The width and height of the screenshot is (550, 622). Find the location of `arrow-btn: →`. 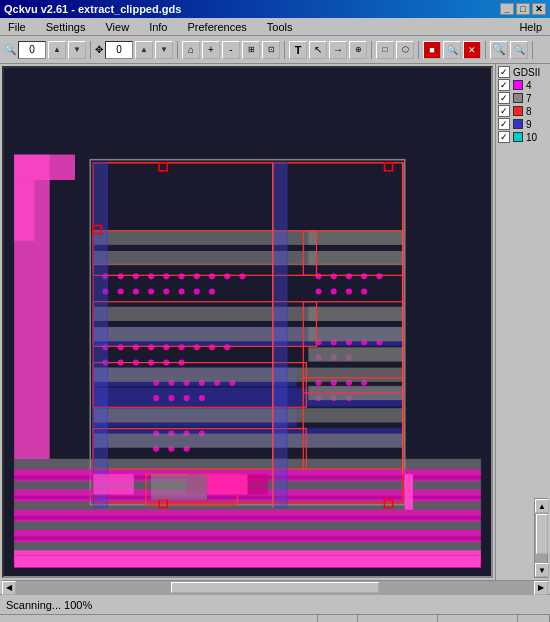

arrow-btn: → is located at coordinates (338, 50).